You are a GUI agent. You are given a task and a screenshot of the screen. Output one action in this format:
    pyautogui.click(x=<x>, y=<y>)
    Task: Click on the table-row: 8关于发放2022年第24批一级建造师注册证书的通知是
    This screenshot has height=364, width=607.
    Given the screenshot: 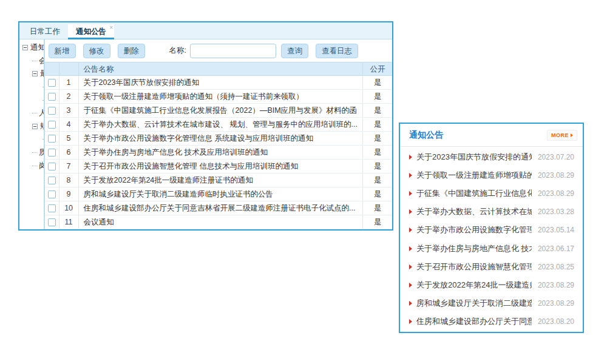 What is the action you would take?
    pyautogui.click(x=219, y=181)
    